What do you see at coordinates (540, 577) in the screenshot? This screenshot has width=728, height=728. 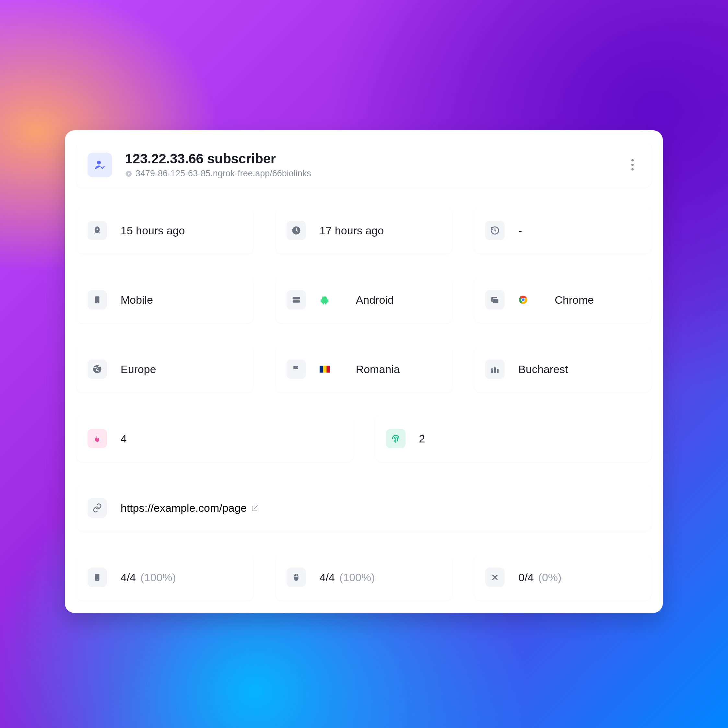 I see `stat-dismiss-value: 0/4(0%)` at bounding box center [540, 577].